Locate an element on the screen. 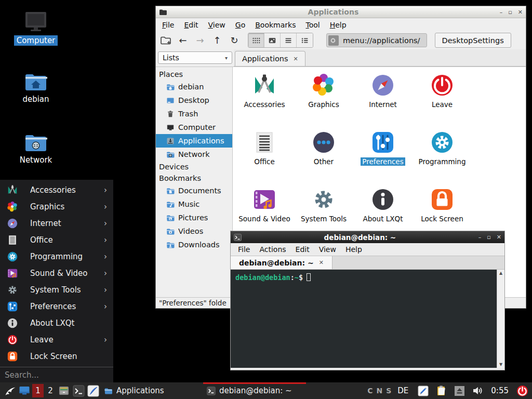 The width and height of the screenshot is (532, 399). videos-folder-icon is located at coordinates (170, 232).